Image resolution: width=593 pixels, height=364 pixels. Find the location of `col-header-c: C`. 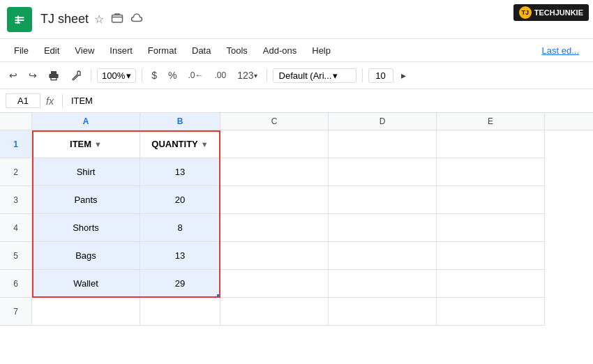

col-header-c: C is located at coordinates (275, 121).